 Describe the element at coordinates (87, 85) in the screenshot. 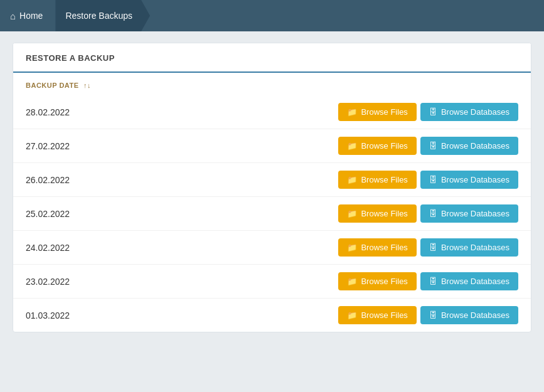

I see `sort-icon: ↑↓` at that location.